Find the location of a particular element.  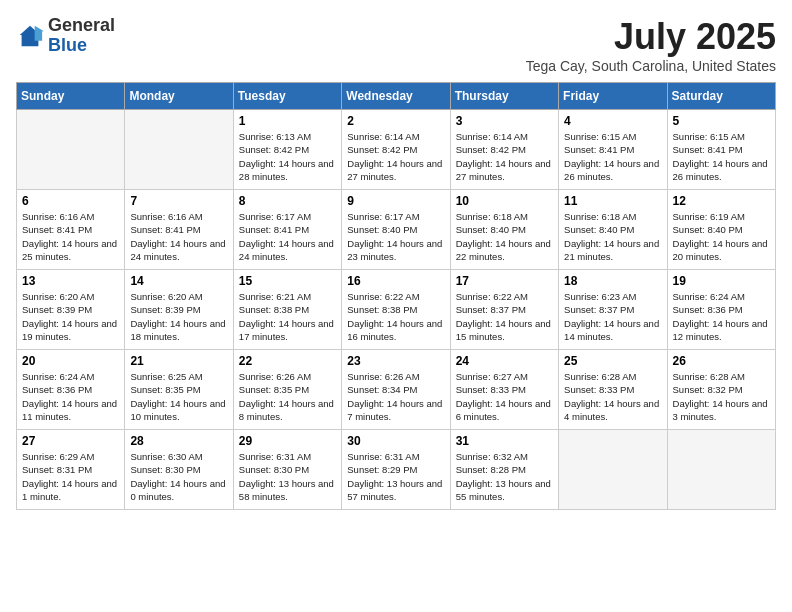

day-info: Sunrise: 6:31 AMSunset: 8:30 PMDaylight:… is located at coordinates (288, 476).